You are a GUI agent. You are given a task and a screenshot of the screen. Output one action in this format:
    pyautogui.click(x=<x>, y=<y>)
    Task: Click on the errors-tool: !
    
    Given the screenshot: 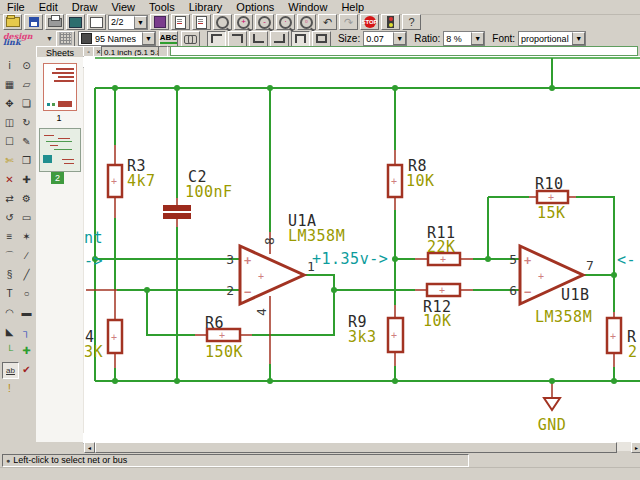 What is the action you would take?
    pyautogui.click(x=10, y=388)
    